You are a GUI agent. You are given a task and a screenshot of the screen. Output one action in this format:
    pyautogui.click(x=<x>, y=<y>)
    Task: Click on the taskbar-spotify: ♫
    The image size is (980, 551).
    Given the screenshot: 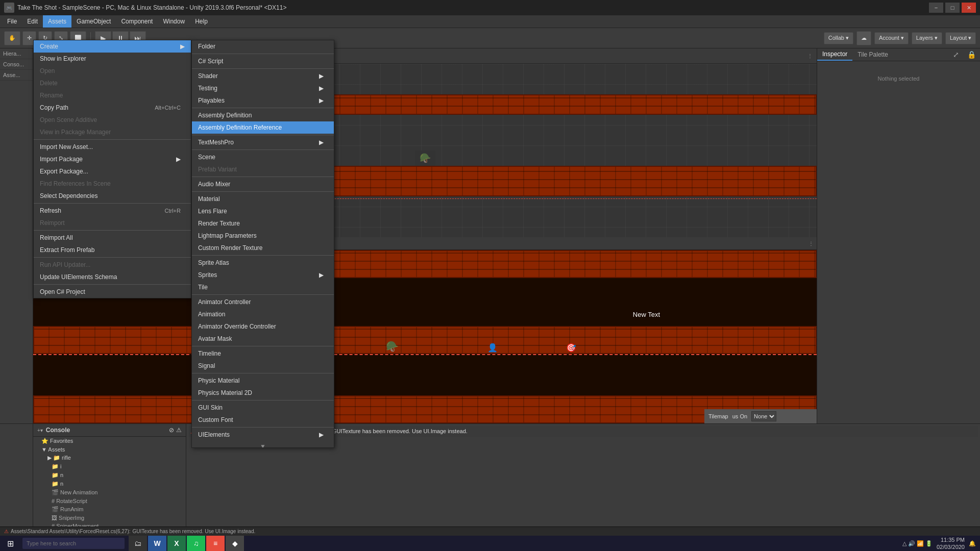 What is the action you would take?
    pyautogui.click(x=196, y=543)
    